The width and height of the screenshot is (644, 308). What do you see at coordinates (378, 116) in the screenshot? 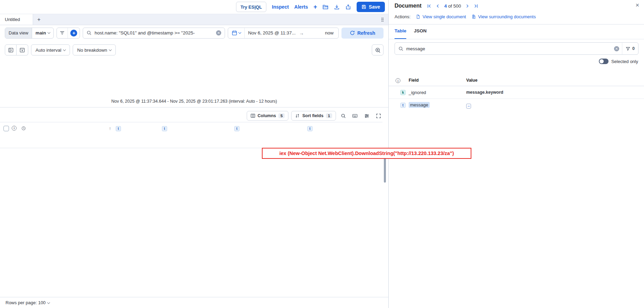
I see `fullscreen-icon` at bounding box center [378, 116].